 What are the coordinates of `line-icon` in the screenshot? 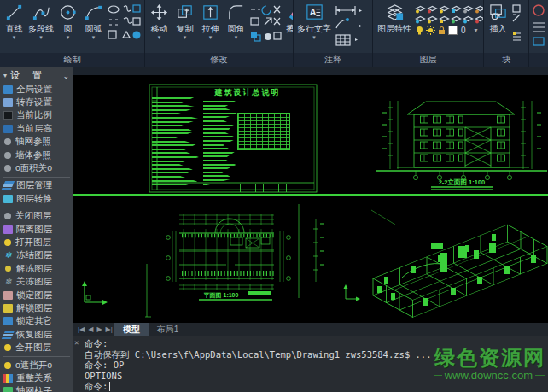 It's located at (14, 14).